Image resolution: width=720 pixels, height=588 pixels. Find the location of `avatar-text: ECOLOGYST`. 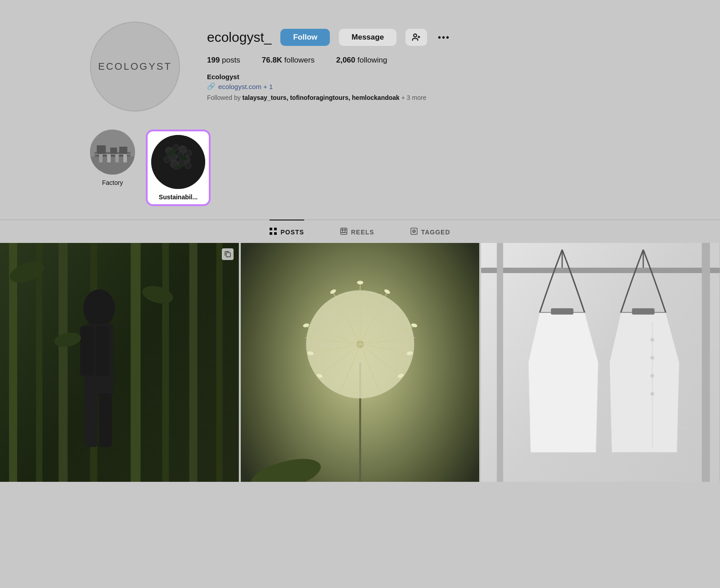

avatar-text: ECOLOGYST is located at coordinates (135, 67).